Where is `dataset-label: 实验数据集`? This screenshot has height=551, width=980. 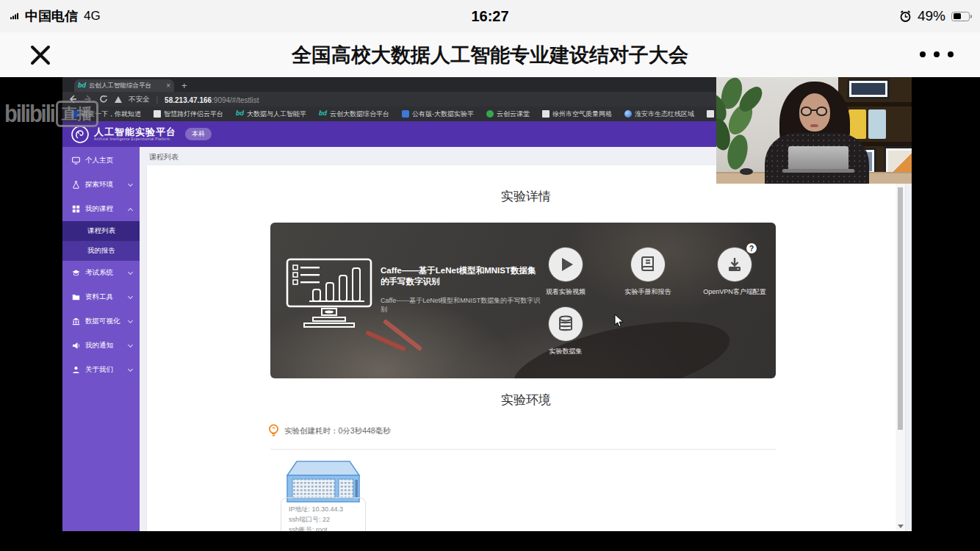 dataset-label: 实验数据集 is located at coordinates (566, 351).